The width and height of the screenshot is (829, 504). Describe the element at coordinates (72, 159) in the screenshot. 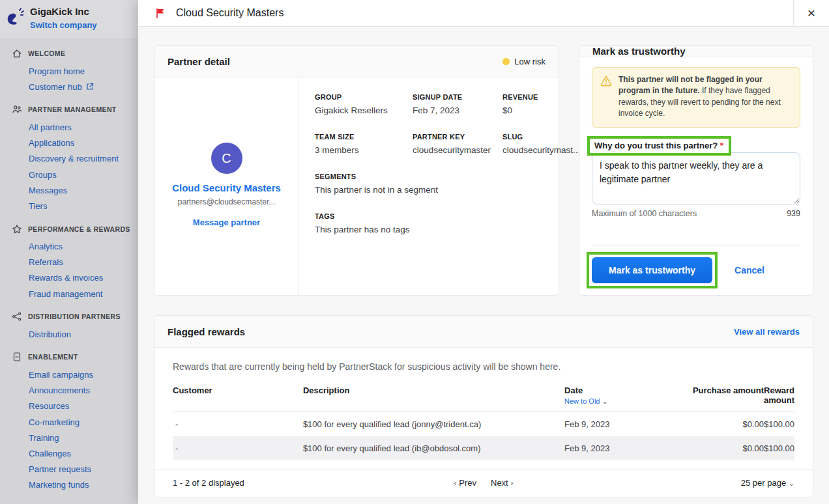

I see `nav-section-partner-management: PARTNER MANAGEMENT All partners Applicat…` at that location.